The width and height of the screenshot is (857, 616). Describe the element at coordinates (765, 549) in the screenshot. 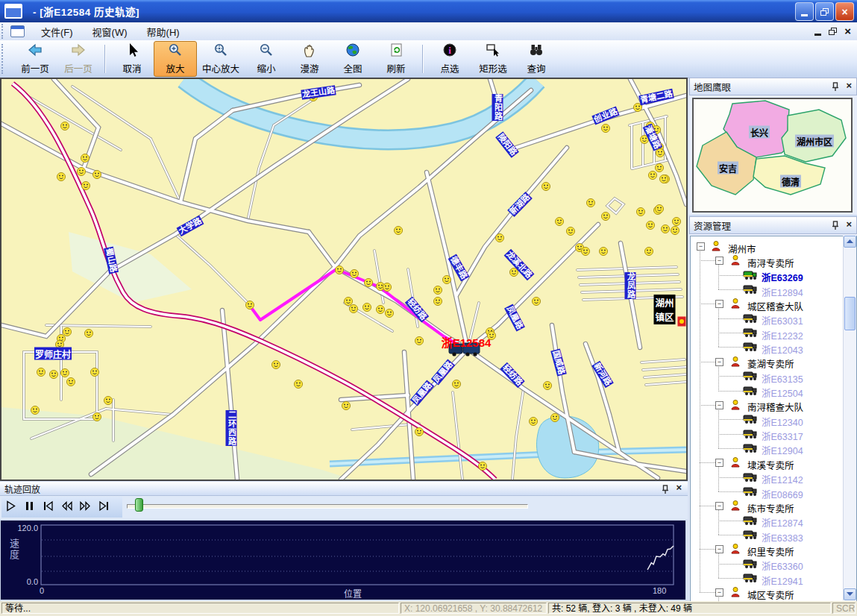

I see `tree-group: −织里专卖所` at that location.